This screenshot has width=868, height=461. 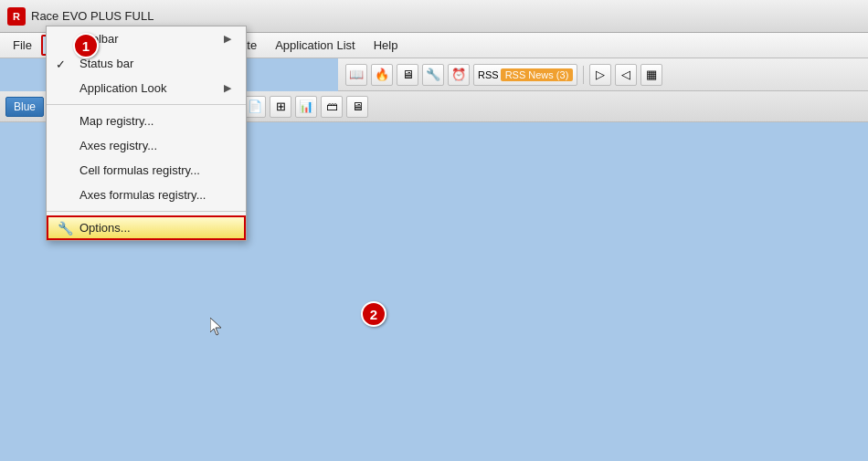 What do you see at coordinates (146, 228) in the screenshot?
I see `dropdown-options: 🔧 Options...` at bounding box center [146, 228].